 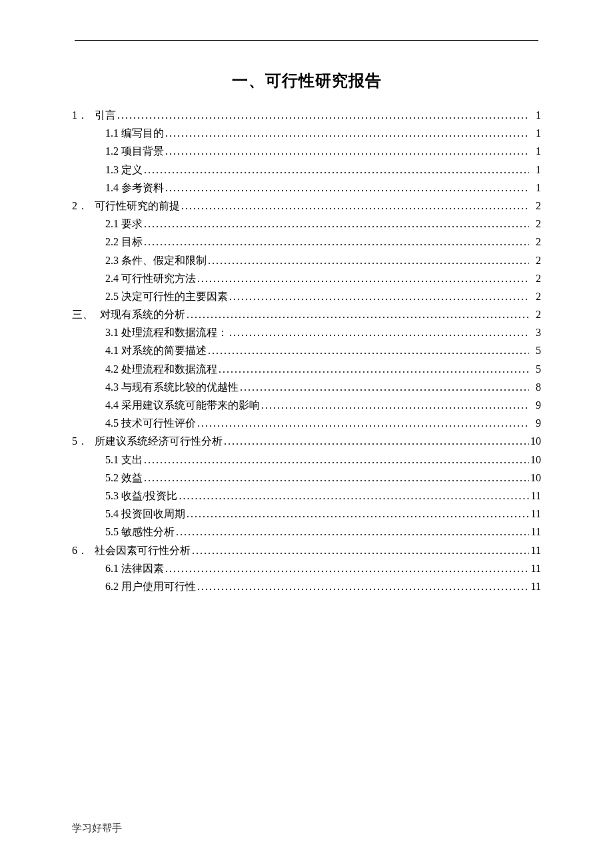 What do you see at coordinates (535, 351) in the screenshot?
I see `toc-entry-page: 5` at bounding box center [535, 351].